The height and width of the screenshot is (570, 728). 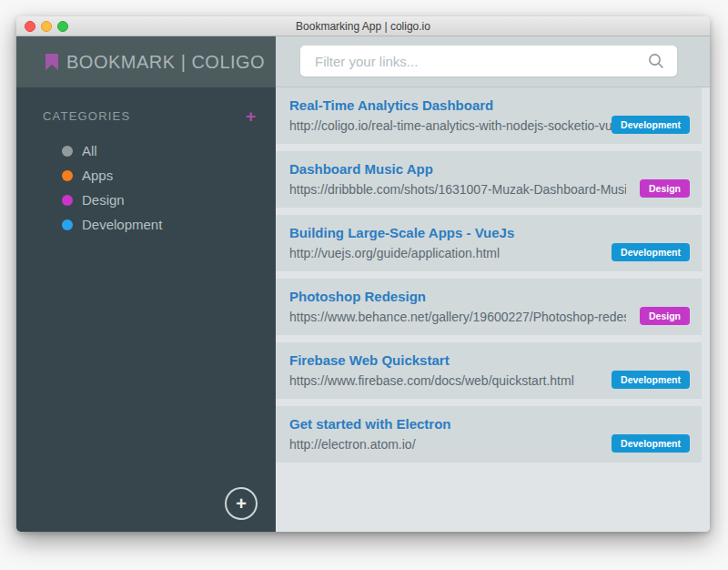 What do you see at coordinates (391, 106) in the screenshot?
I see `bookmark-title-link: Real-Time Analytics Dashboard` at bounding box center [391, 106].